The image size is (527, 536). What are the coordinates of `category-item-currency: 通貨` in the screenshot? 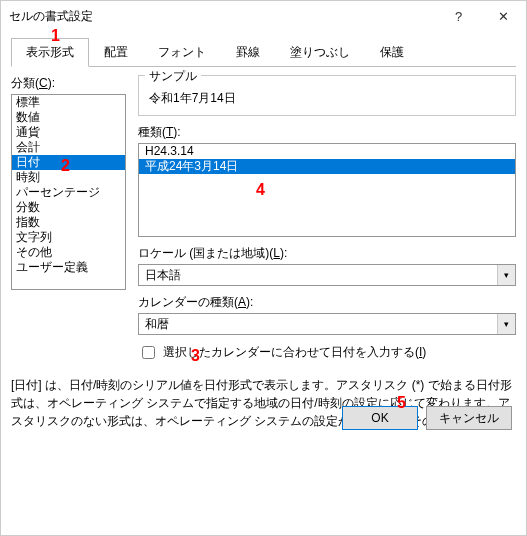 It's located at (68, 132).